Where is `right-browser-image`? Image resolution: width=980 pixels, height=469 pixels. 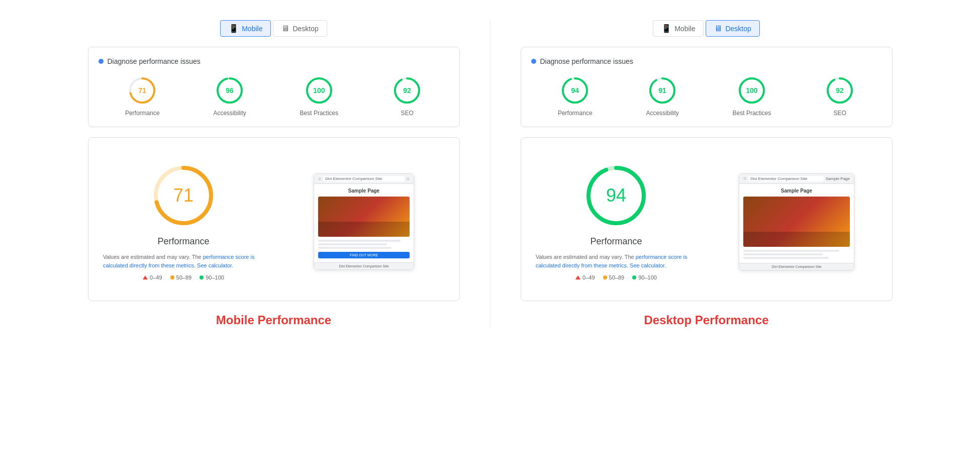
right-browser-image is located at coordinates (797, 222).